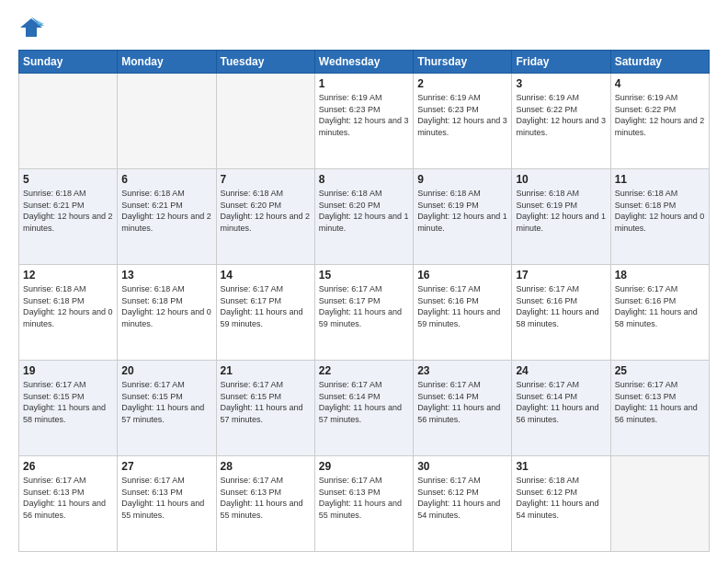 The height and width of the screenshot is (563, 728). I want to click on day-number: 7, so click(266, 179).